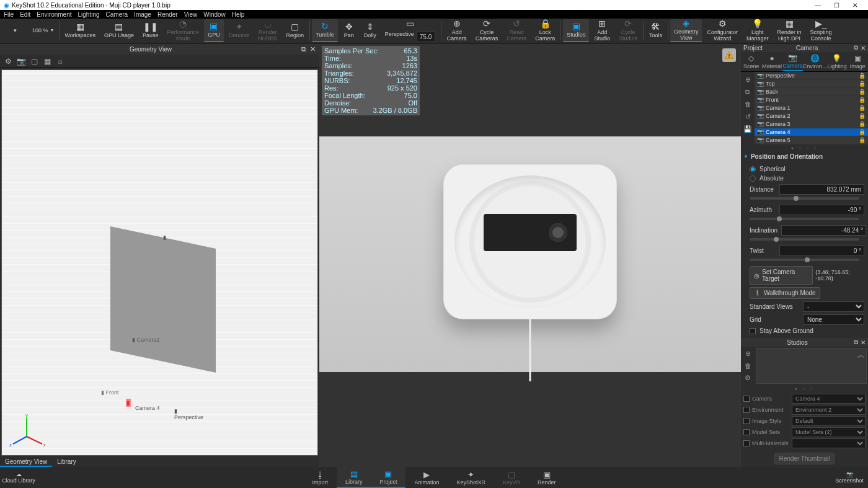 The width and height of the screenshot is (868, 488). Describe the element at coordinates (833, 306) in the screenshot. I see `standard-views-select: -` at that location.